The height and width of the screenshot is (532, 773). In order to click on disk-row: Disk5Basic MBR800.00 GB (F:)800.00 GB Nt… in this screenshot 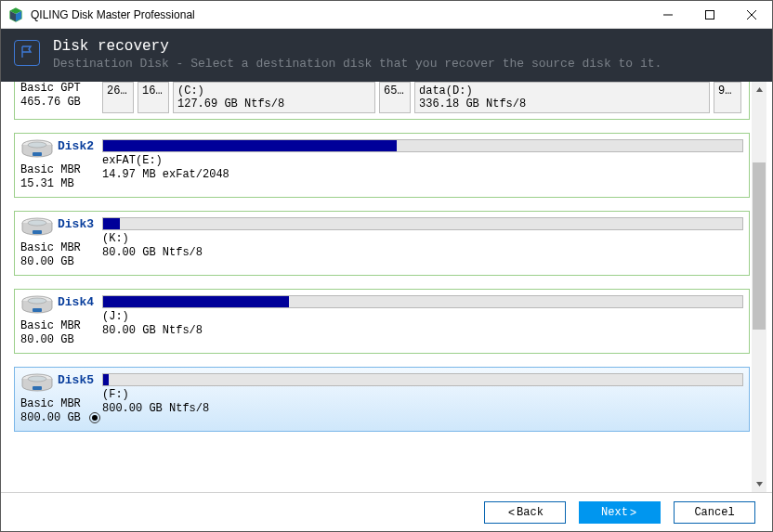, I will do `click(382, 399)`.